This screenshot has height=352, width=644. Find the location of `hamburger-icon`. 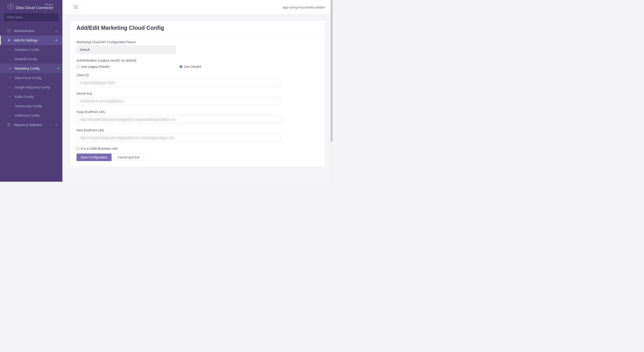

hamburger-icon is located at coordinates (76, 7).